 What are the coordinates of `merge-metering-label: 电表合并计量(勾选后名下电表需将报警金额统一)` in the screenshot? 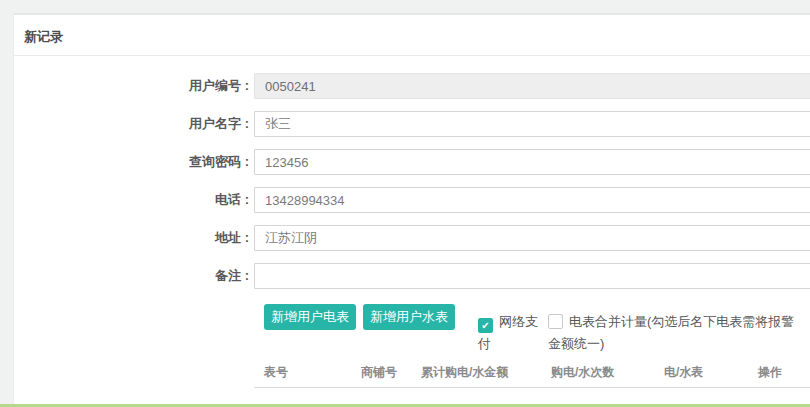 It's located at (671, 332).